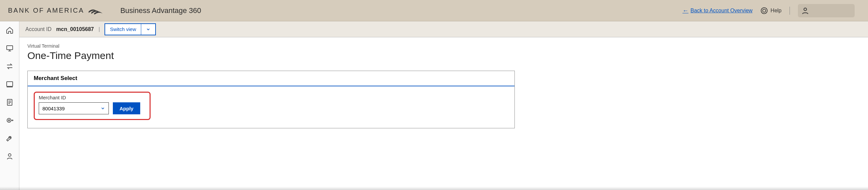  I want to click on merchant-row: 80041339 Apply, so click(92, 108).